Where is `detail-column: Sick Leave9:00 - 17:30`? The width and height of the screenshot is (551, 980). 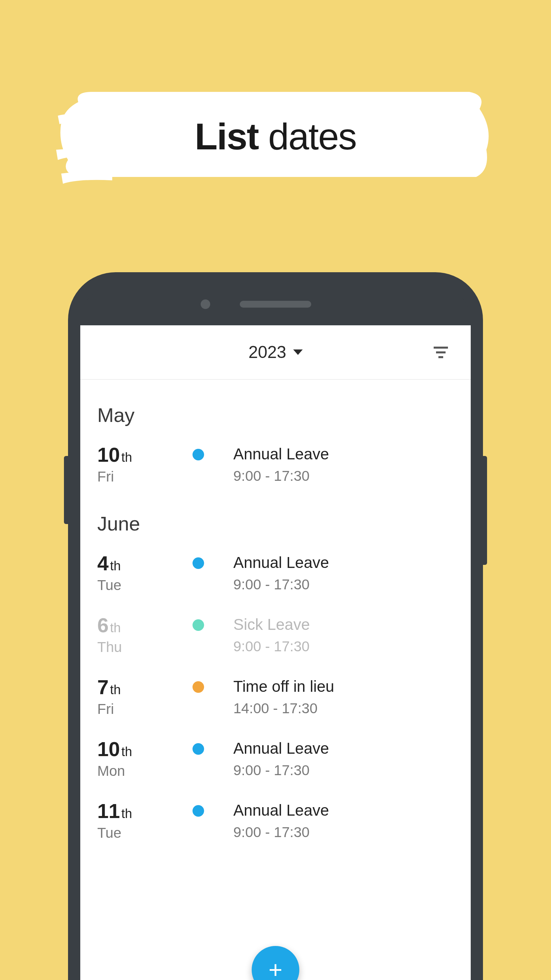 detail-column: Sick Leave9:00 - 17:30 is located at coordinates (344, 635).